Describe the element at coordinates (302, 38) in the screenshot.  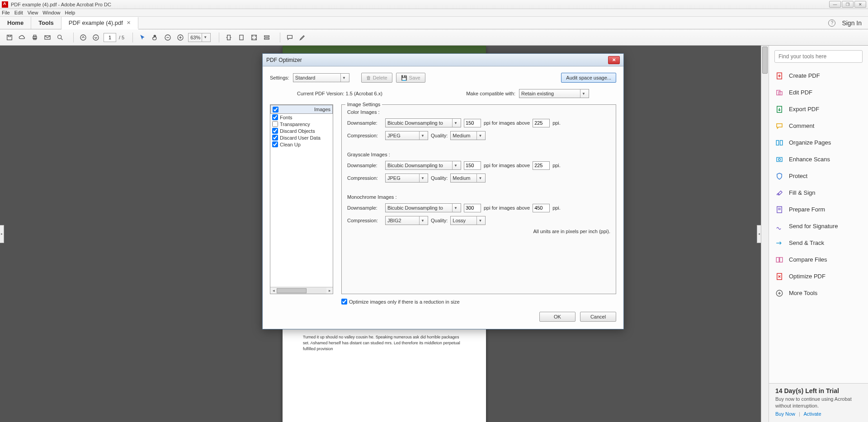
I see `highlight-icon` at that location.